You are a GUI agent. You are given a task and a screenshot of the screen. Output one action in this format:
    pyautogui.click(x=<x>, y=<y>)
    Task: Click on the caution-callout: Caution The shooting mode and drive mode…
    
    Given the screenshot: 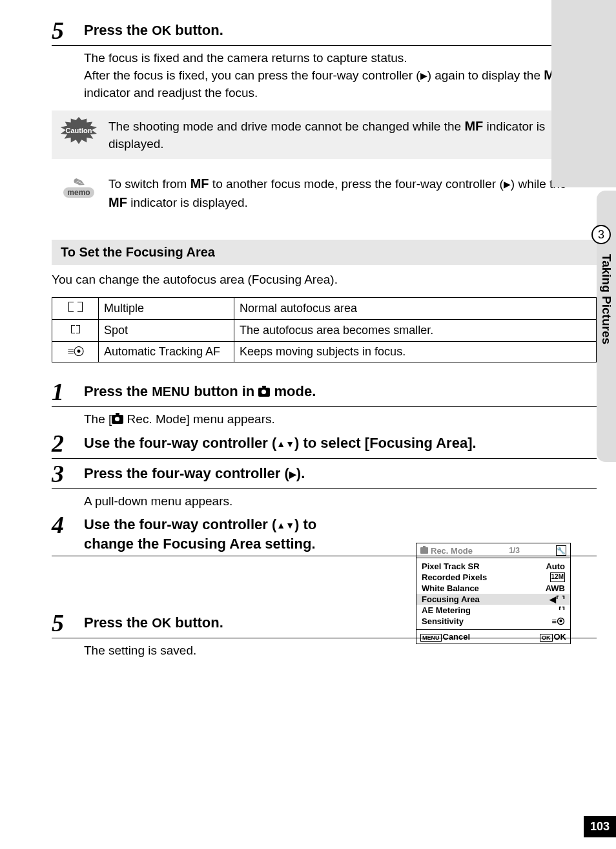 What is the action you would take?
    pyautogui.click(x=324, y=134)
    